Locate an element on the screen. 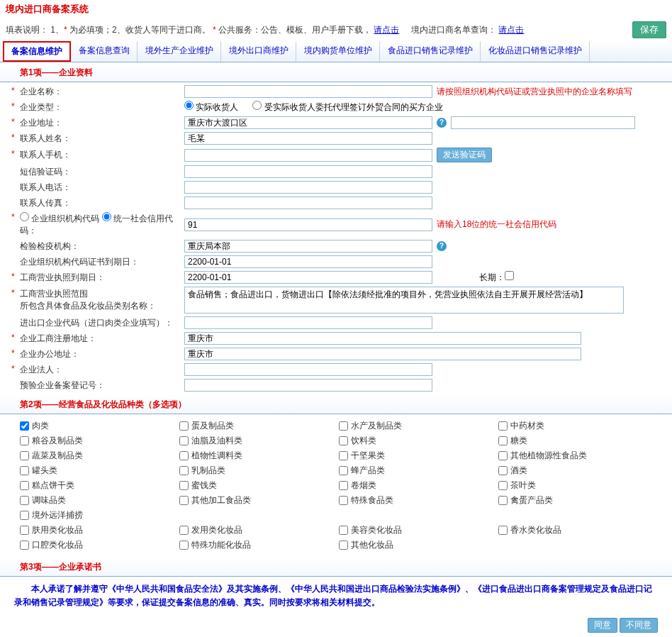 The image size is (672, 637). scope-textarea is located at coordinates (404, 300).